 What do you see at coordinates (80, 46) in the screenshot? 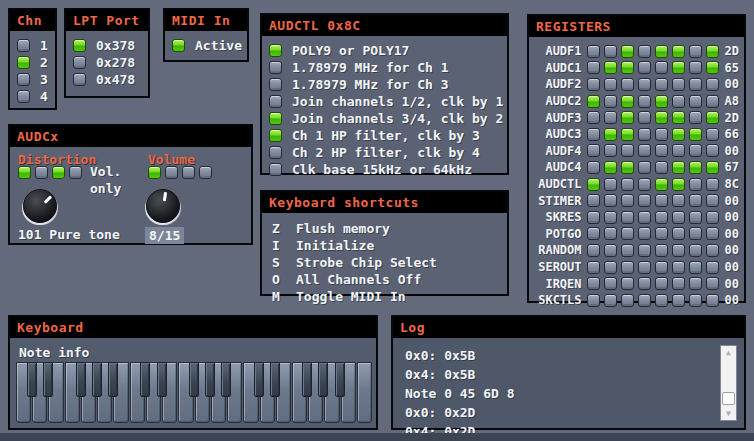
I see `checkbox-0x378` at bounding box center [80, 46].